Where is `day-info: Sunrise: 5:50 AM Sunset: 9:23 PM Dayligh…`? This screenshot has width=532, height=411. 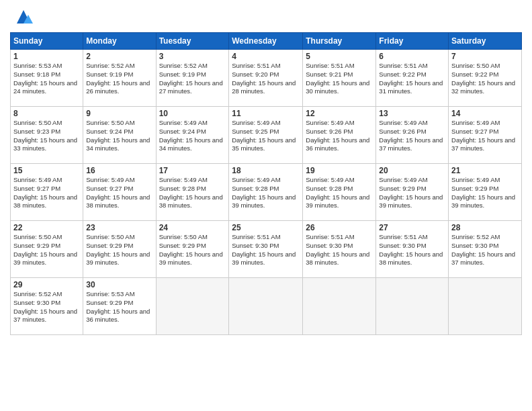
day-info: Sunrise: 5:50 AM Sunset: 9:23 PM Dayligh… is located at coordinates (47, 136).